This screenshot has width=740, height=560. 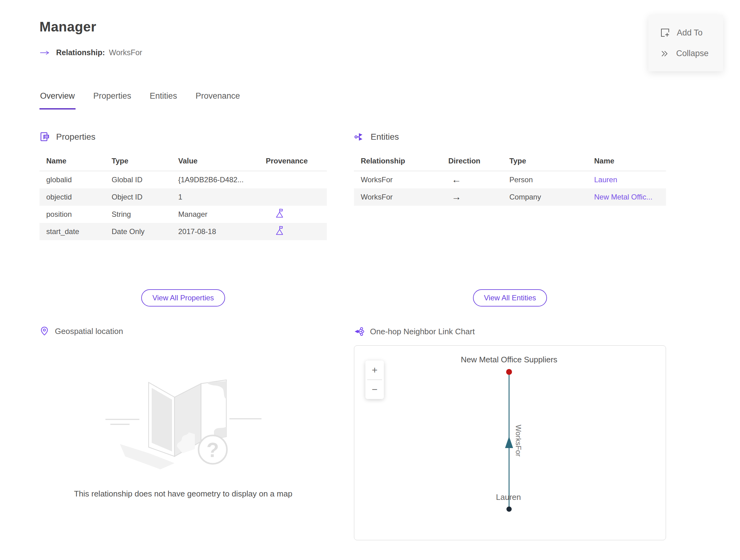 What do you see at coordinates (183, 298) in the screenshot?
I see `properties-button-row: View All Properties` at bounding box center [183, 298].